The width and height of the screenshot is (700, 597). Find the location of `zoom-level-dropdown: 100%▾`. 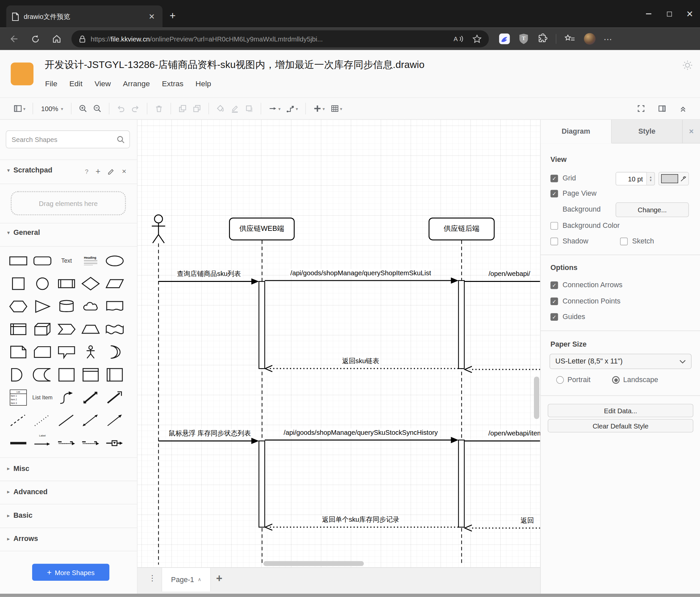

zoom-level-dropdown: 100%▾ is located at coordinates (52, 109).